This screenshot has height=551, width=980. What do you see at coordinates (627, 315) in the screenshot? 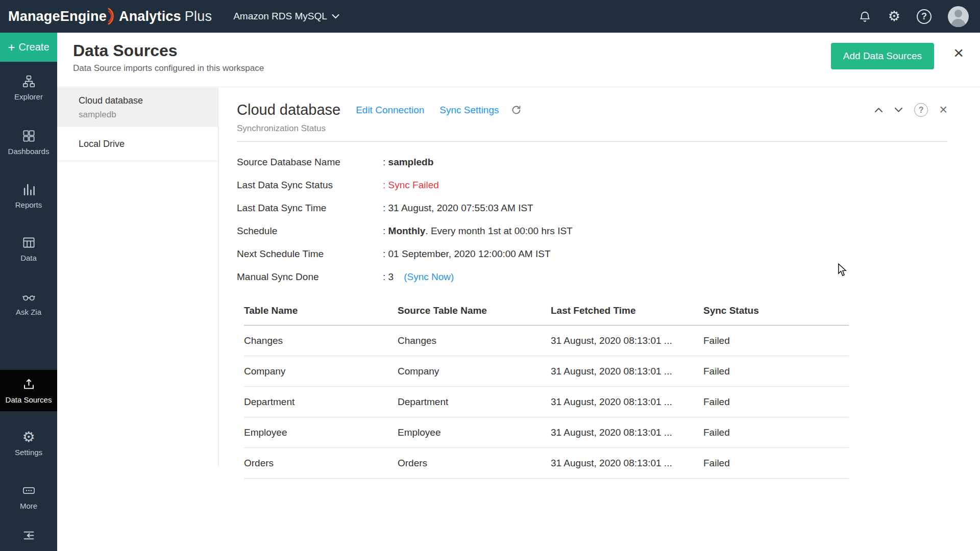
I see `column-header-last-fetched-time: Last Fetched Time` at bounding box center [627, 315].